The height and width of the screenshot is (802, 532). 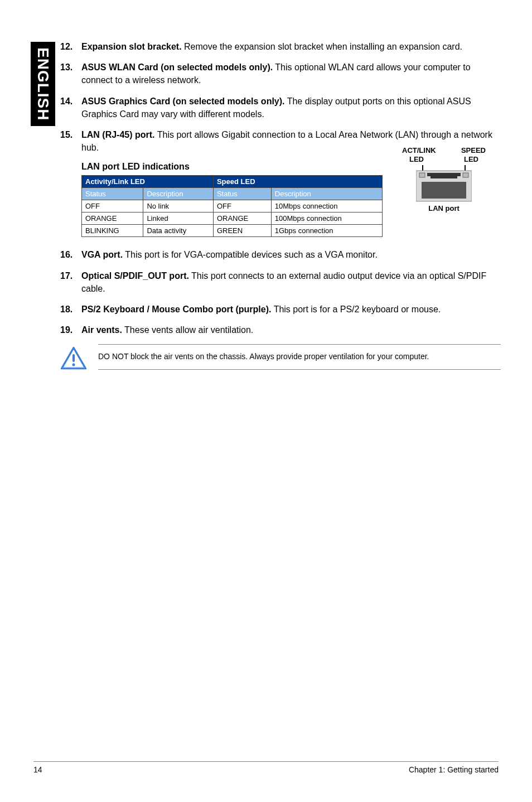 I want to click on item-rest: Remove the expansion slot bracket when i…, so click(x=322, y=47).